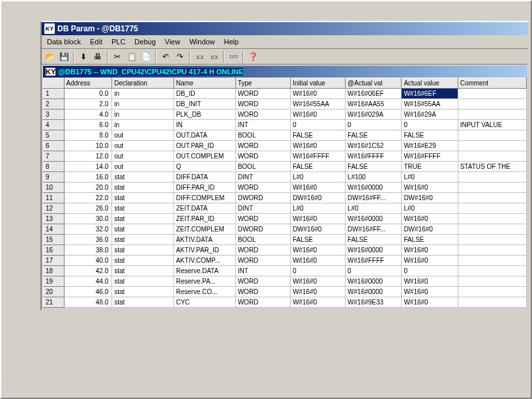 The width and height of the screenshot is (532, 399). Describe the element at coordinates (54, 240) in the screenshot. I see `cell-rownum: 15` at that location.